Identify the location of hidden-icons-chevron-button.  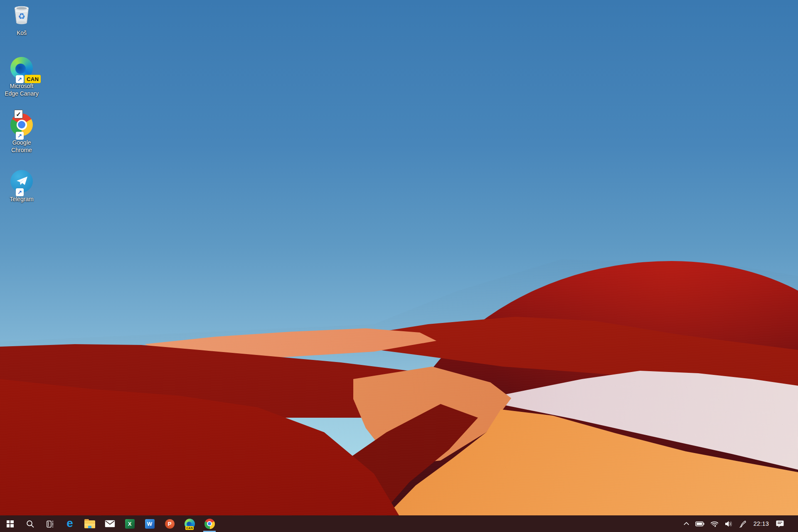
(687, 524).